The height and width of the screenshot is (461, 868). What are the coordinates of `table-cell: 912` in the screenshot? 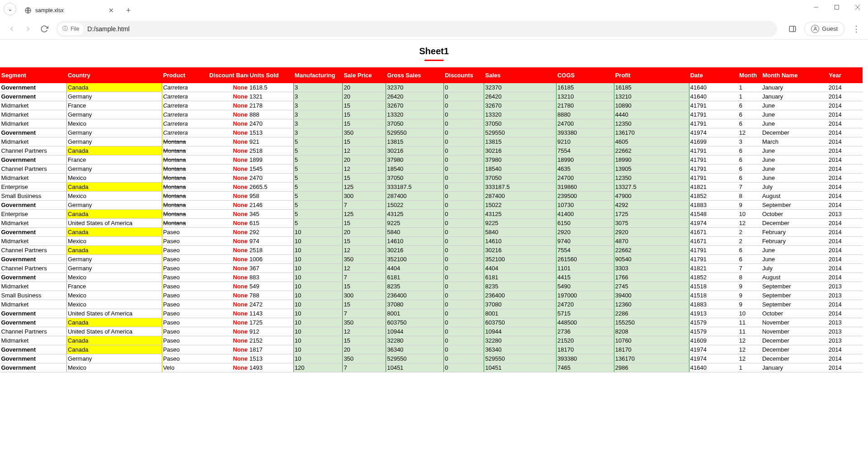 It's located at (271, 332).